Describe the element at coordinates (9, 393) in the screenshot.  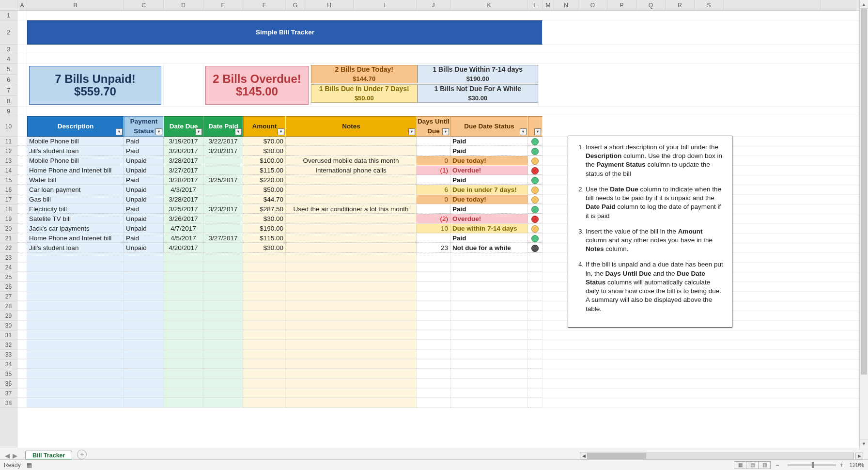
I see `row-header-37: 37` at that location.